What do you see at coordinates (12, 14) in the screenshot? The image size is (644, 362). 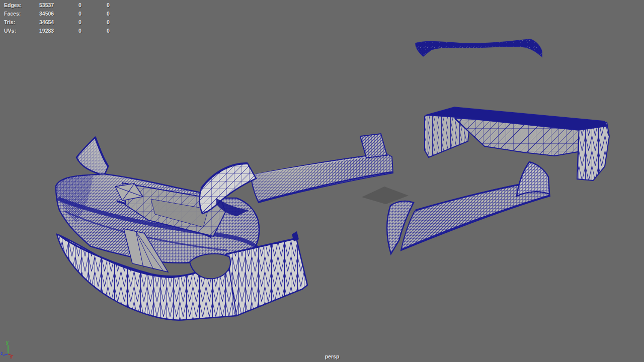 I see `hud-label: Faces:` at bounding box center [12, 14].